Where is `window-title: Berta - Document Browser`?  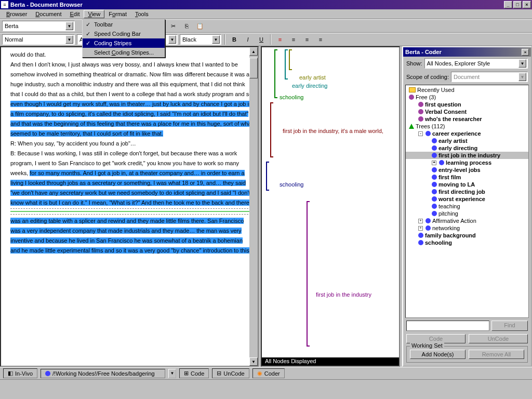
window-title: Berta - Document Browser is located at coordinates (47, 5).